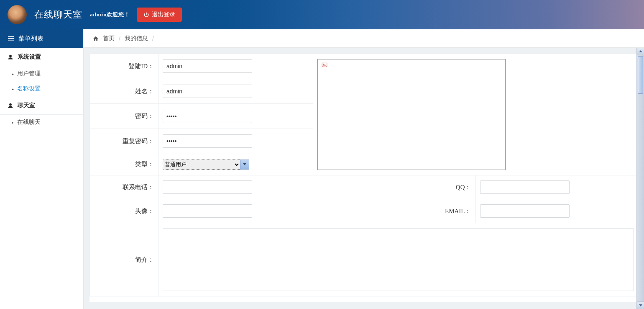 The image size is (644, 309). Describe the element at coordinates (42, 57) in the screenshot. I see `sidebar-section-system: 系统设置` at that location.